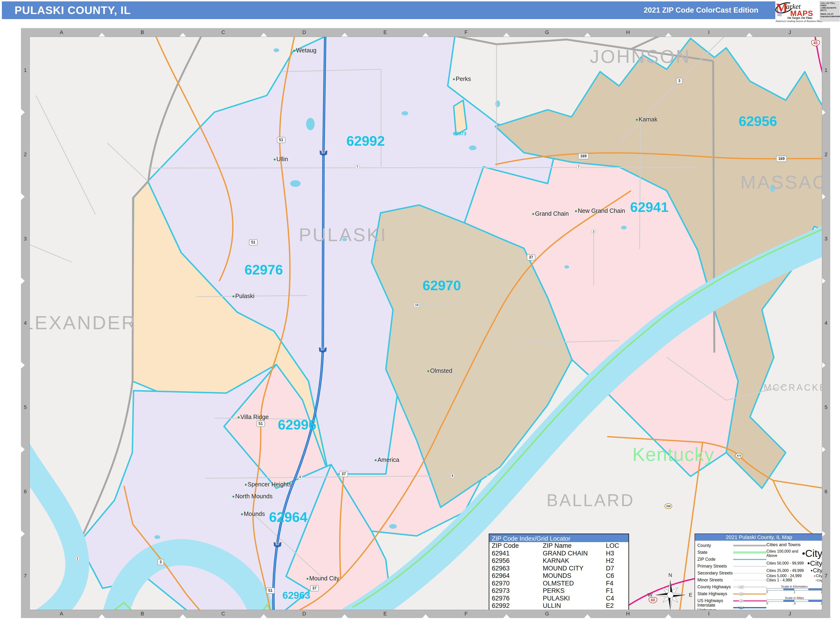 The image size is (840, 619). What do you see at coordinates (25, 239) in the screenshot?
I see `grid-label-3: 3` at bounding box center [25, 239].